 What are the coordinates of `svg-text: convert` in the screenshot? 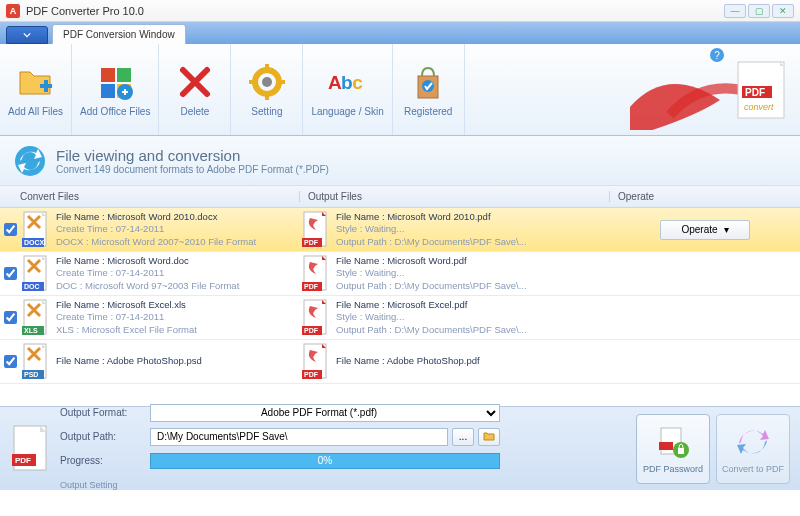 It's located at (759, 107).